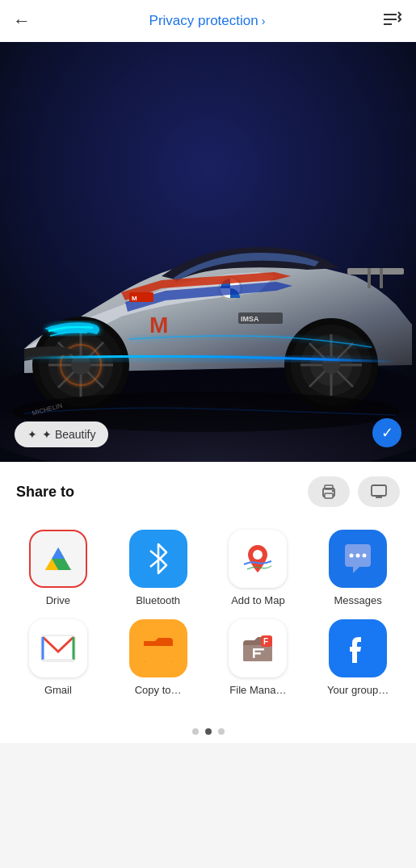 This screenshot has width=416, height=868. What do you see at coordinates (358, 690) in the screenshot?
I see `facebook-label: Your group…` at bounding box center [358, 690].